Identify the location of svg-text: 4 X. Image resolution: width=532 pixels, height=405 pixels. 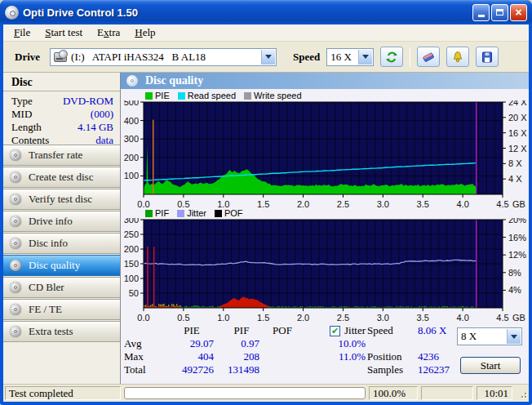
(516, 179).